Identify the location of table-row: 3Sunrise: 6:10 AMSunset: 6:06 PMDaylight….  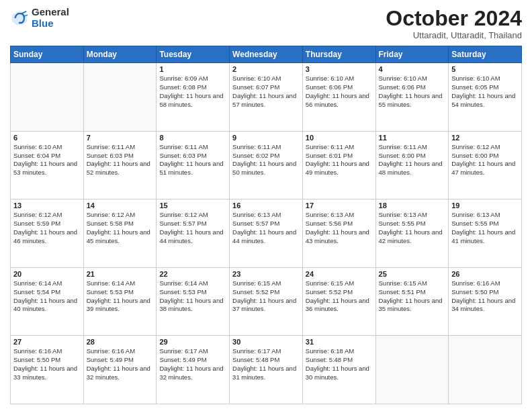
(339, 97).